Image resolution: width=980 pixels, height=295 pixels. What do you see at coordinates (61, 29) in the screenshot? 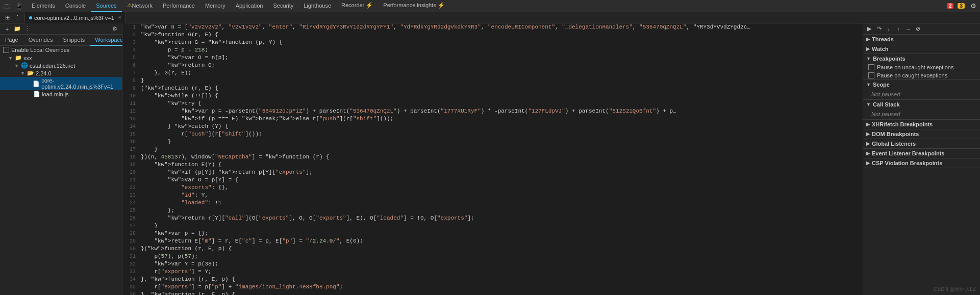
I see `sidebar-toolbar: + 📁 ⋮ ⚙` at bounding box center [61, 29].